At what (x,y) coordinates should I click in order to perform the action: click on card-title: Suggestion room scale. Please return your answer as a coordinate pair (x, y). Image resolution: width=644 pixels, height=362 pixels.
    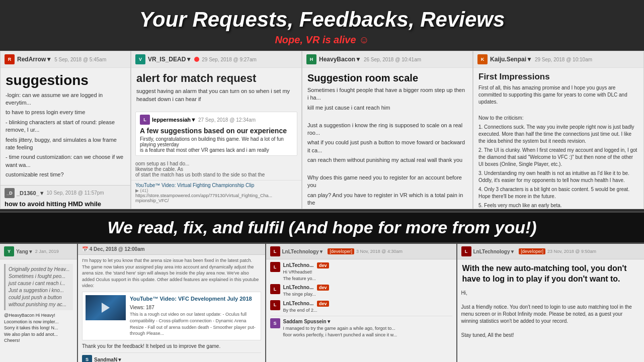
    Looking at the image, I should click on (387, 77).